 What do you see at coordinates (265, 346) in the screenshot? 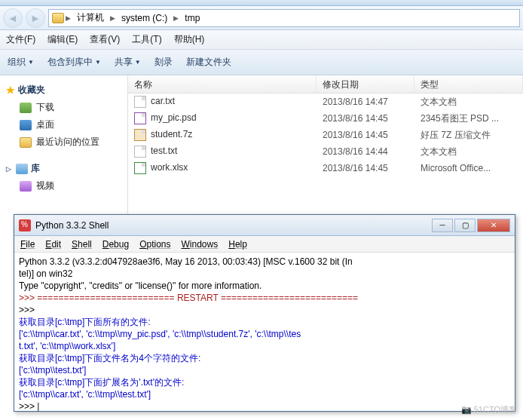
I see `console-line: t.txt', 'c:\\tmp\\work.xlsx']` at bounding box center [265, 346].